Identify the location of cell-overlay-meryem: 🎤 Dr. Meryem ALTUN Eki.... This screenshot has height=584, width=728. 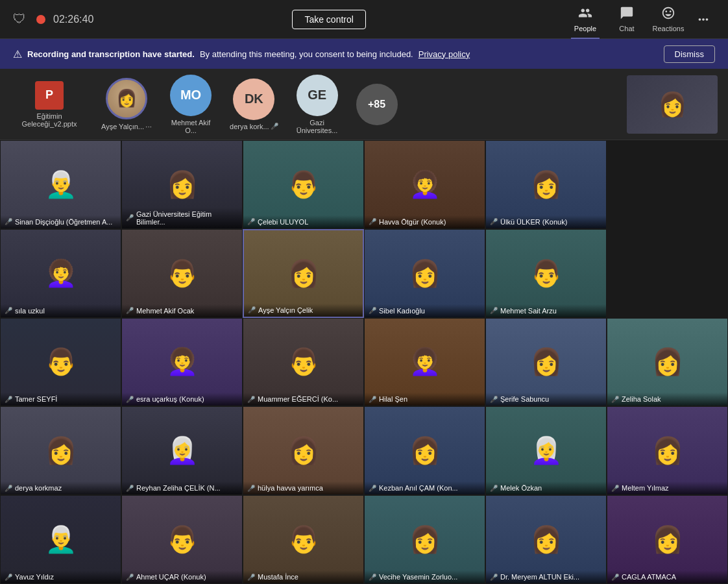
(546, 577).